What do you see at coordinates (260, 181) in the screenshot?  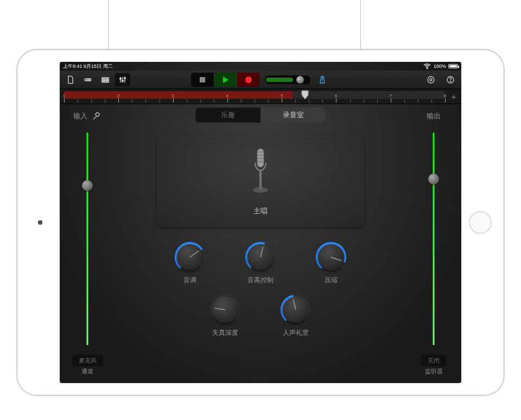 I see `preset-card: 主唱` at bounding box center [260, 181].